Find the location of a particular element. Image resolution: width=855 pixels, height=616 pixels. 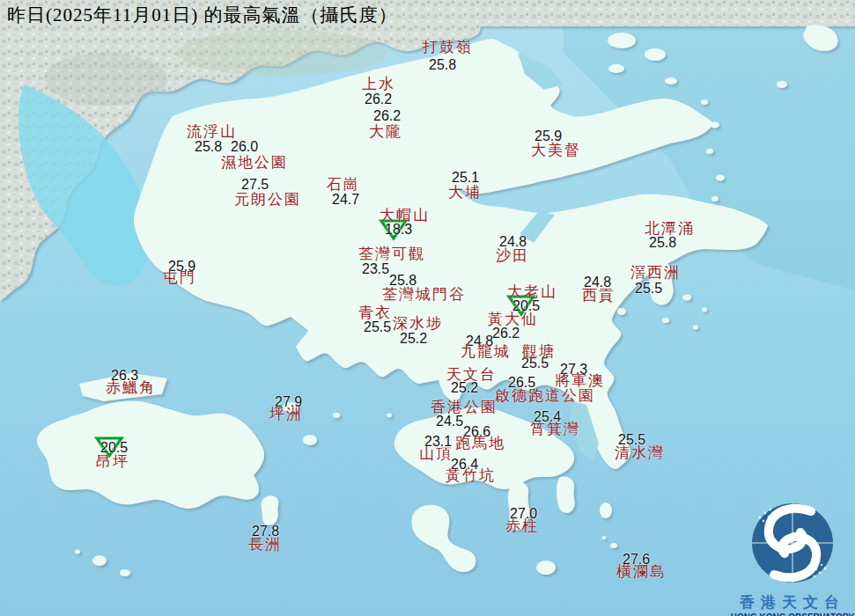

station-value: 25.1 is located at coordinates (465, 178).